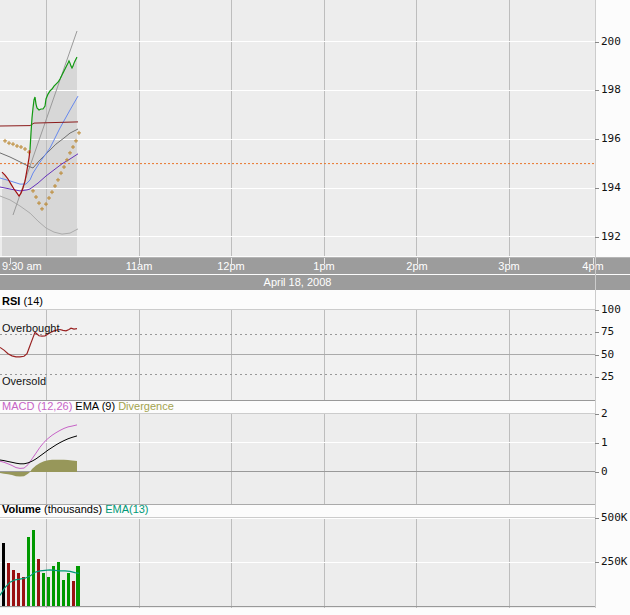  Describe the element at coordinates (616, 310) in the screenshot. I see `y-axis-label: 100` at that location.